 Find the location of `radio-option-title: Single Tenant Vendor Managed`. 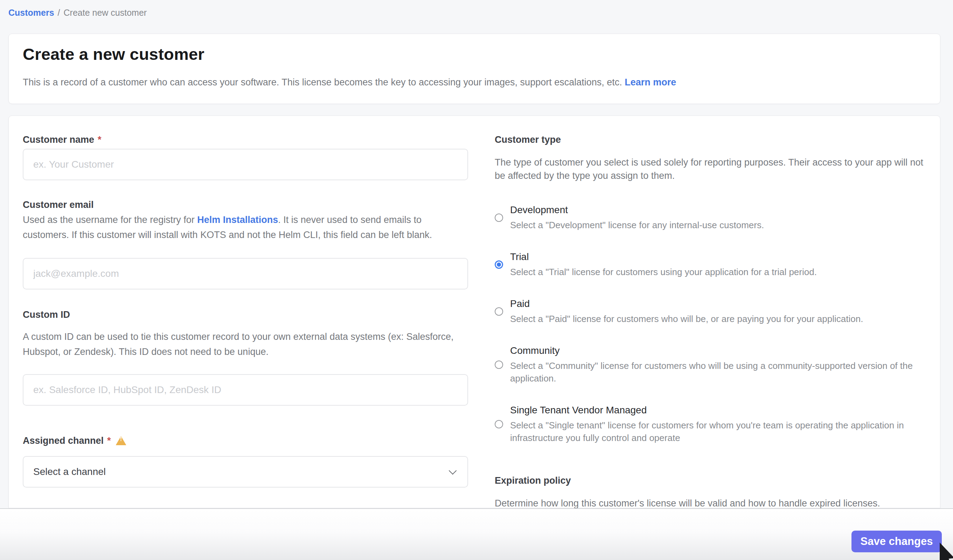

radio-option-title: Single Tenant Vendor Managed is located at coordinates (720, 410).